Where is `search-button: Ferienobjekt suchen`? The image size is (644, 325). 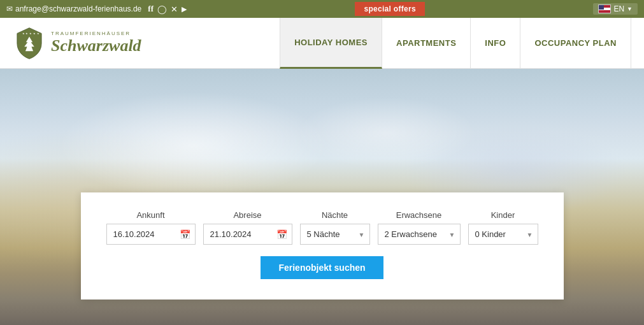
search-button: Ferienobjekt suchen is located at coordinates (322, 268).